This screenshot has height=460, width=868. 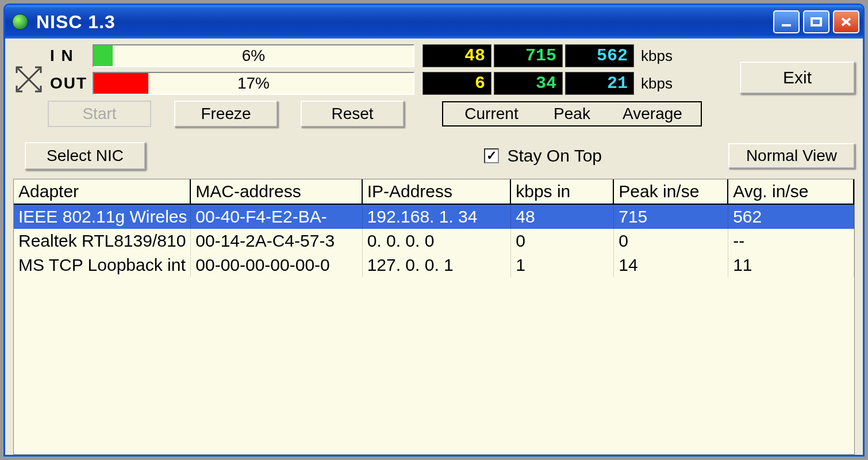 I want to click on cell: MS TCP Loopback int, so click(x=102, y=265).